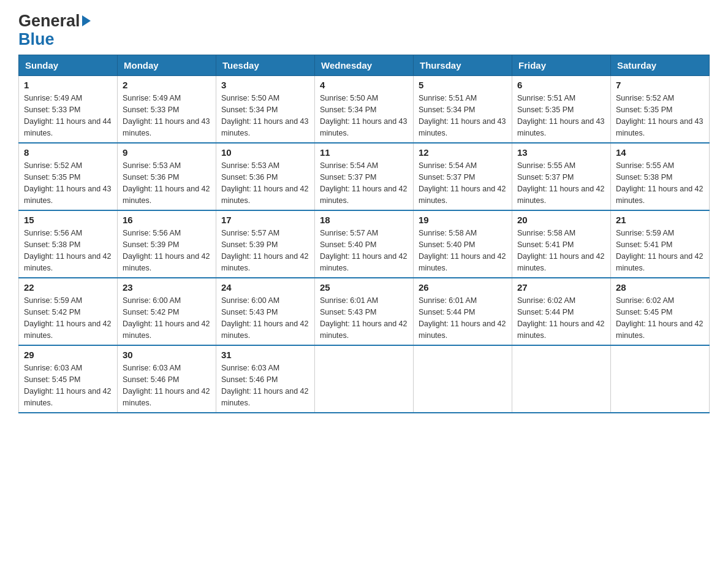 This screenshot has width=728, height=563. I want to click on day-number: 5, so click(463, 85).